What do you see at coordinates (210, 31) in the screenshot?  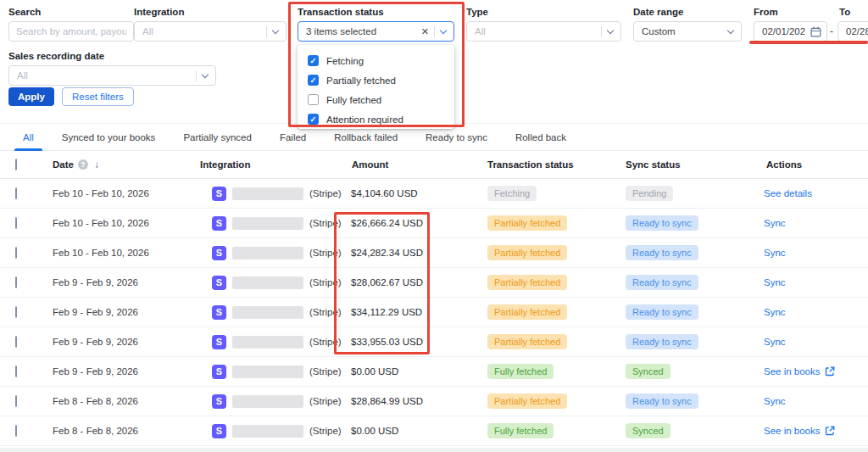 I see `integration-select: All` at bounding box center [210, 31].